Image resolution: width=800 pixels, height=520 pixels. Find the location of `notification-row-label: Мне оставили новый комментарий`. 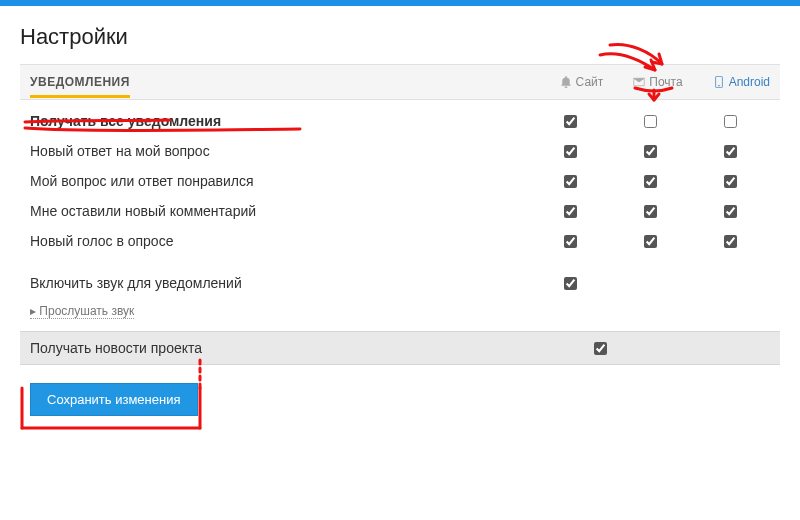

notification-row-label: Мне оставили новый комментарий is located at coordinates (280, 211).